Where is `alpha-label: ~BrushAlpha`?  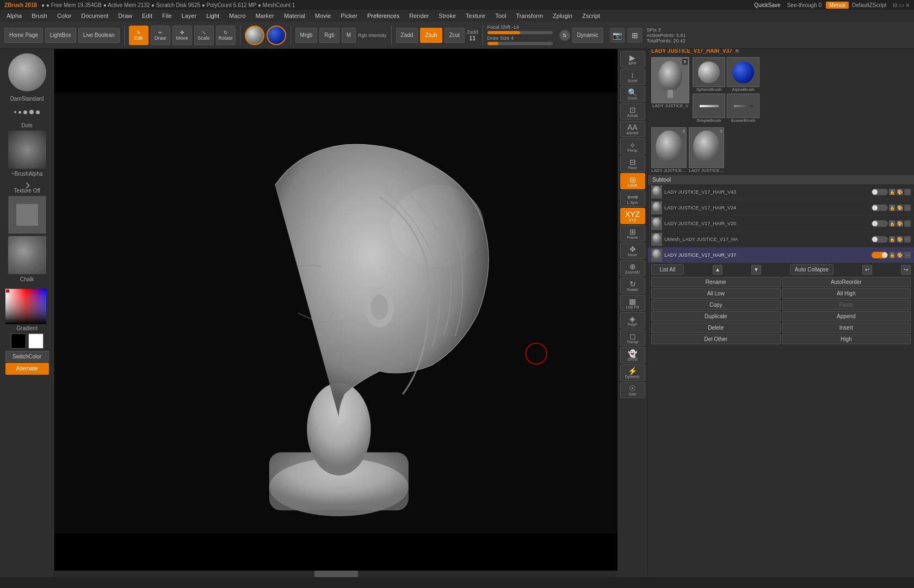
alpha-label: ~BrushAlpha is located at coordinates (27, 174).